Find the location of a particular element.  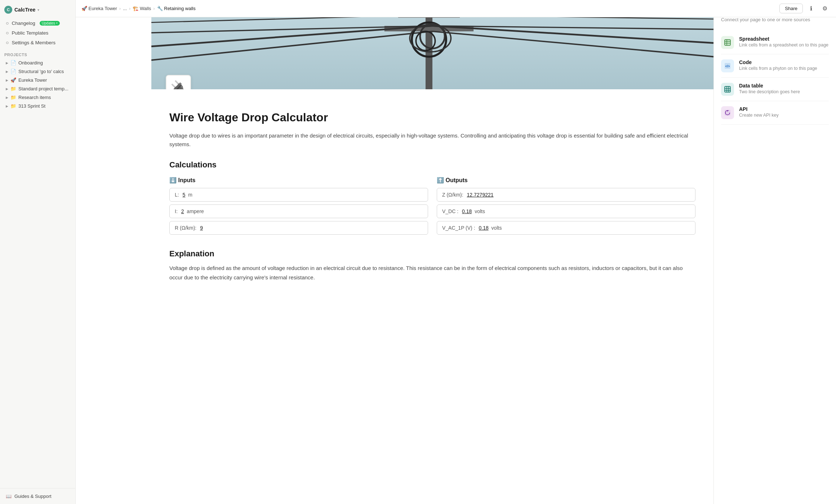

integration-name: Data table is located at coordinates (770, 86).